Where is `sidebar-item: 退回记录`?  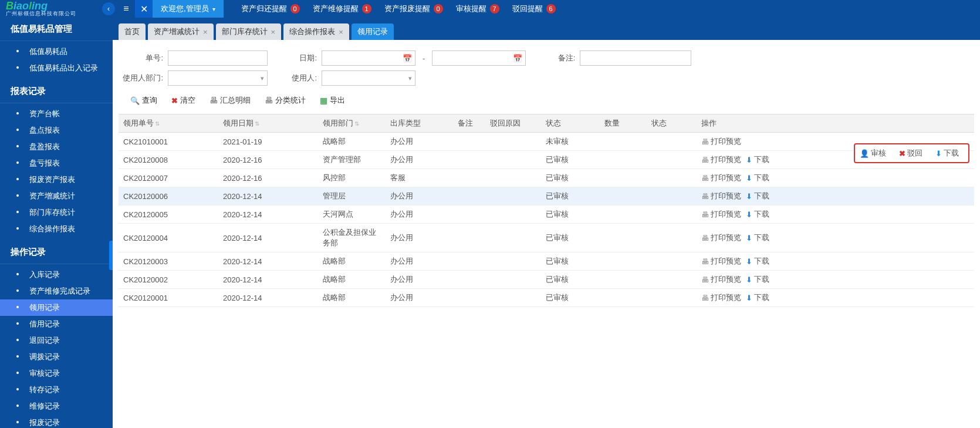
sidebar-item: 退回记录 is located at coordinates (56, 341).